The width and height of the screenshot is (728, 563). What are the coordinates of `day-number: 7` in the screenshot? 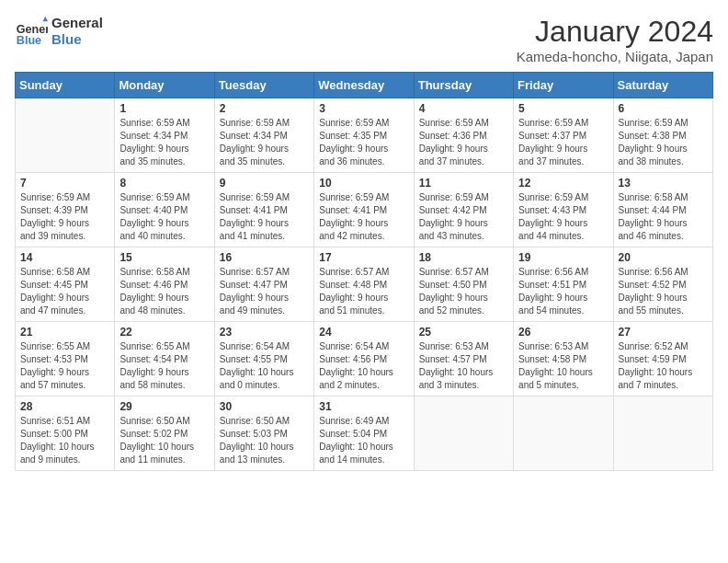 It's located at (64, 183).